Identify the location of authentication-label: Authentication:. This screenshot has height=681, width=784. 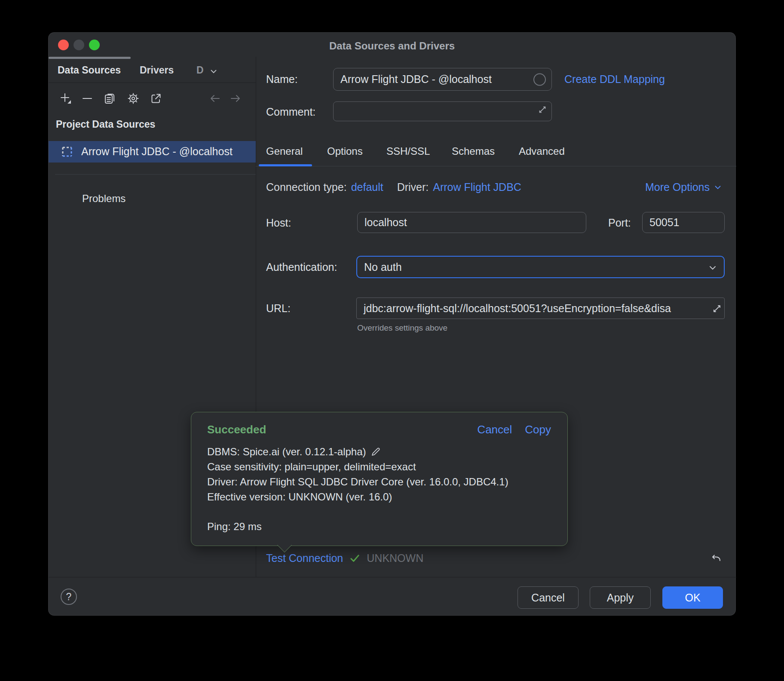
(302, 267).